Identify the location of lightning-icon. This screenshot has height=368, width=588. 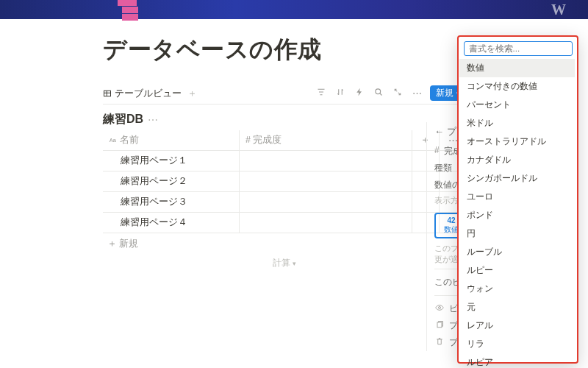
(359, 93).